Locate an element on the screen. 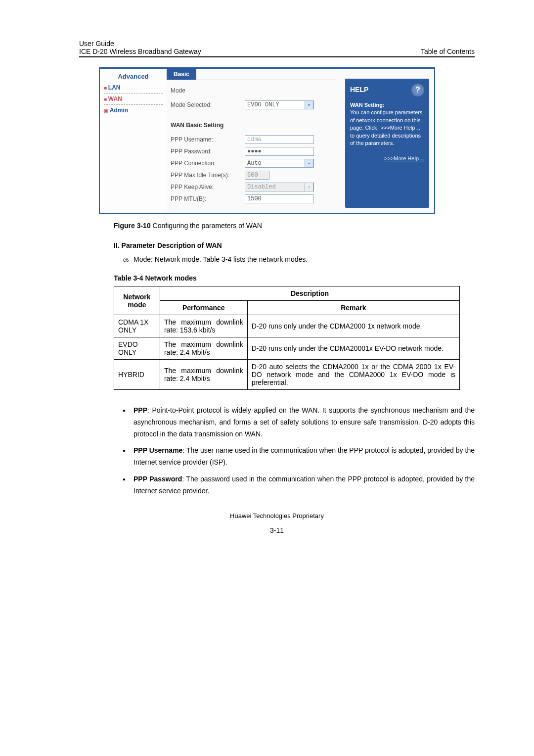 The width and height of the screenshot is (534, 756). network-modes-table: Network mode Description Performance Rem… is located at coordinates (287, 338).